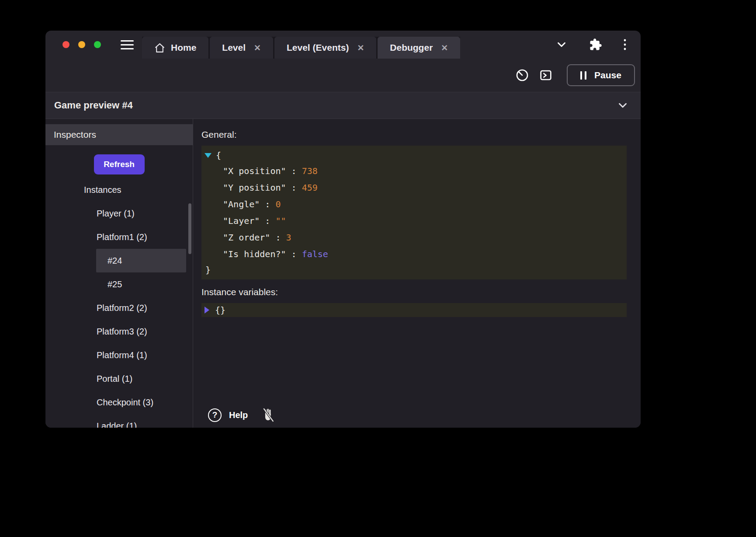 This screenshot has height=537, width=756. I want to click on tree-item-label: #24, so click(114, 261).